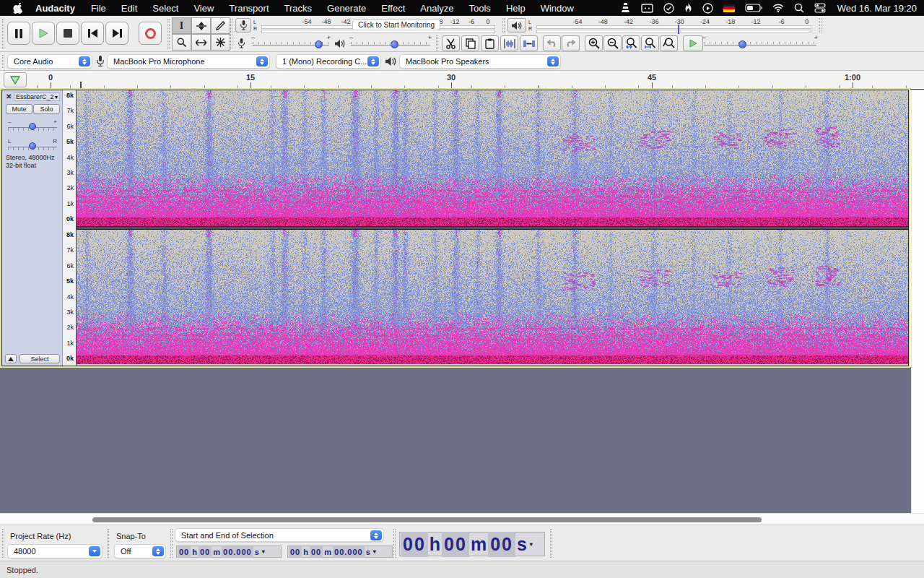 The image size is (924, 578). I want to click on start-monitoring-button: Click to Start Monitoring, so click(396, 25).